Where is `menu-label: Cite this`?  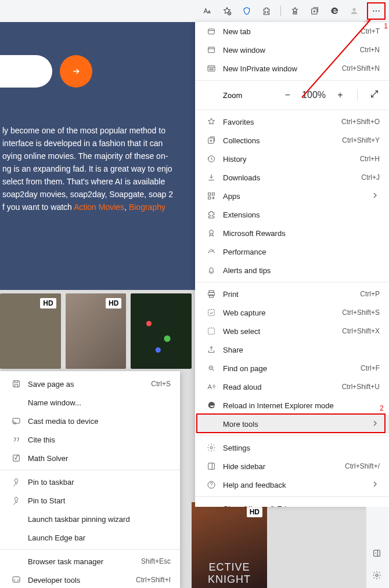
menu-label: Cite this is located at coordinates (97, 440).